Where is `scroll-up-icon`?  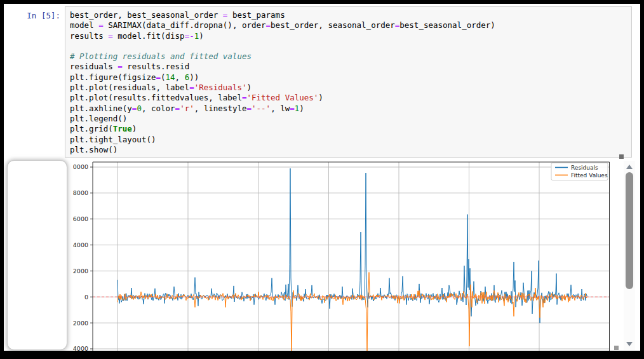 scroll-up-icon is located at coordinates (629, 166).